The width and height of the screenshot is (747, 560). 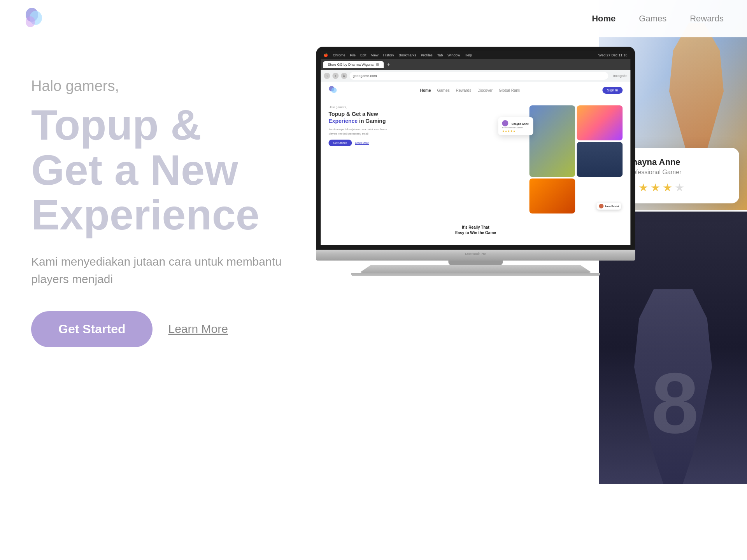 What do you see at coordinates (163, 261) in the screenshot?
I see `hero-desc-line1: Kami menyediakan jutaan cara untuk memba…` at bounding box center [163, 261].